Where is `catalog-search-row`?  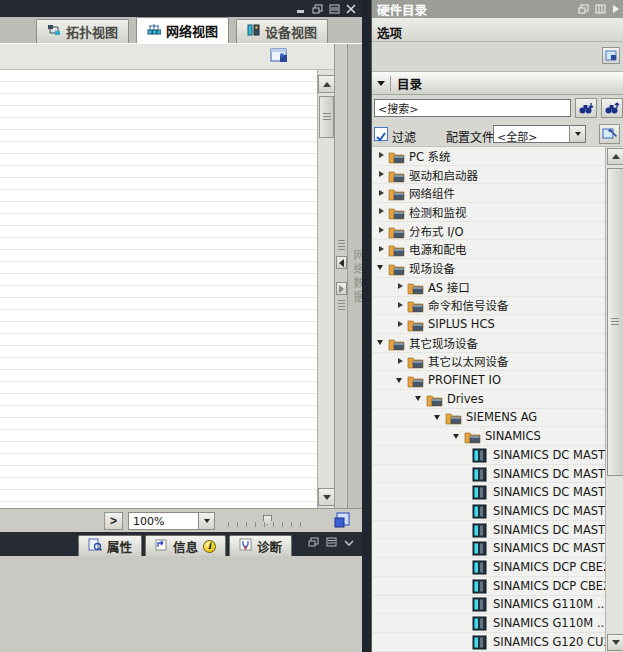 catalog-search-row is located at coordinates (498, 108).